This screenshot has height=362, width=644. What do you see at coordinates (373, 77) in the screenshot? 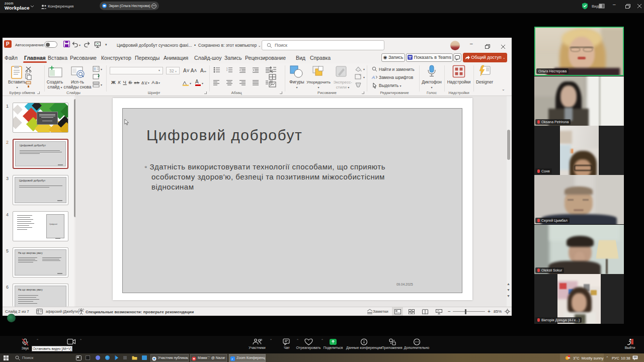
I see `svg-text: A` at bounding box center [373, 77].